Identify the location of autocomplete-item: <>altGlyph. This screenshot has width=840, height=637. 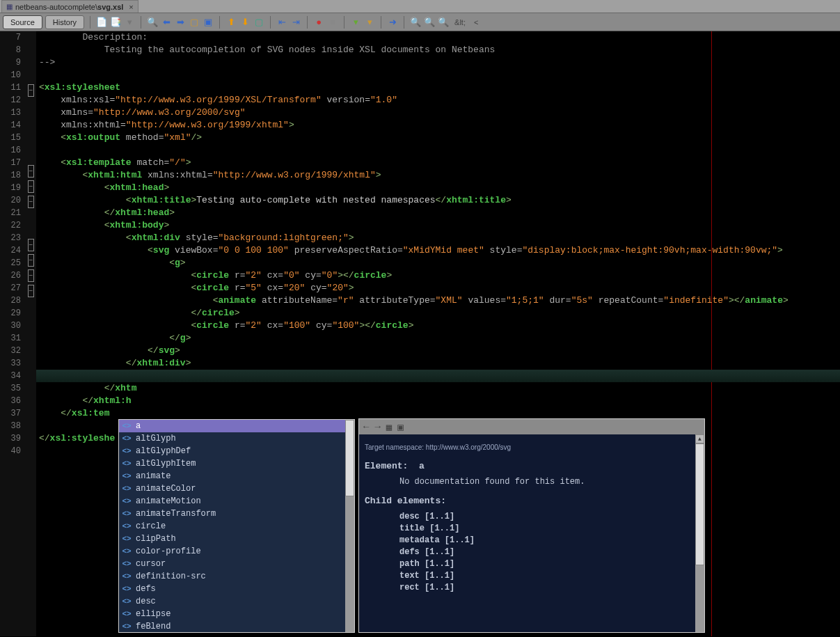
(232, 439).